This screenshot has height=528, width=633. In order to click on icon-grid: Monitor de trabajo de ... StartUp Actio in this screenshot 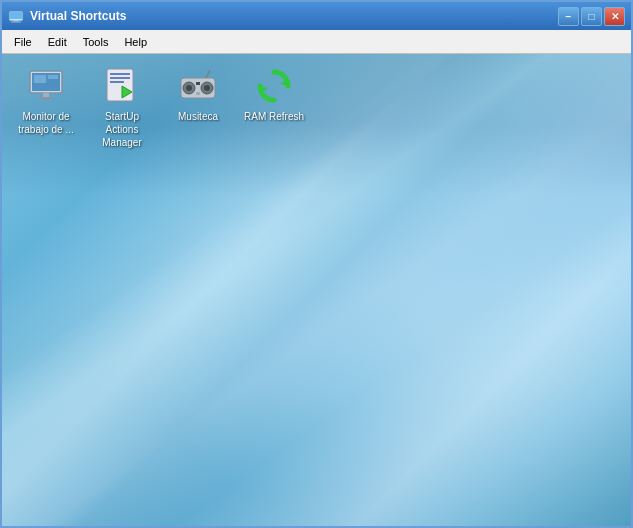, I will do `click(160, 108)`.